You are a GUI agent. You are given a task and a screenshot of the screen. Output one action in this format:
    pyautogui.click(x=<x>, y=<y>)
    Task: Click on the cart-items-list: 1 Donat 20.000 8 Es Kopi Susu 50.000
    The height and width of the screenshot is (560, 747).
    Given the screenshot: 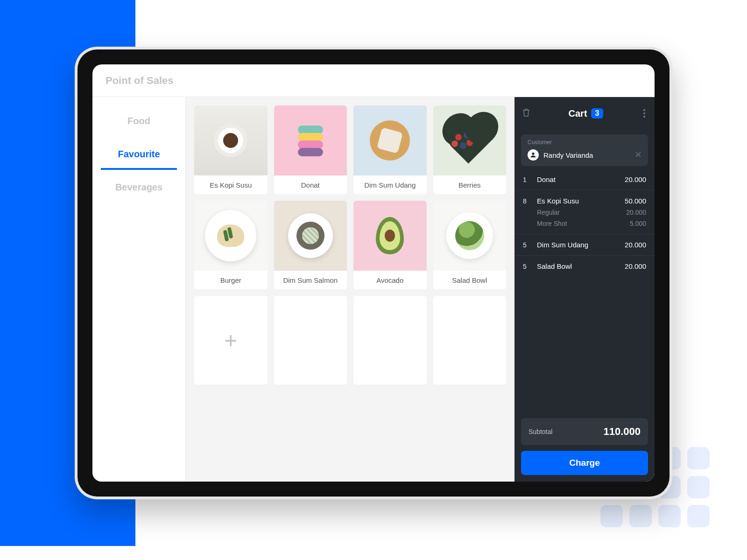 What is the action you would take?
    pyautogui.click(x=585, y=289)
    